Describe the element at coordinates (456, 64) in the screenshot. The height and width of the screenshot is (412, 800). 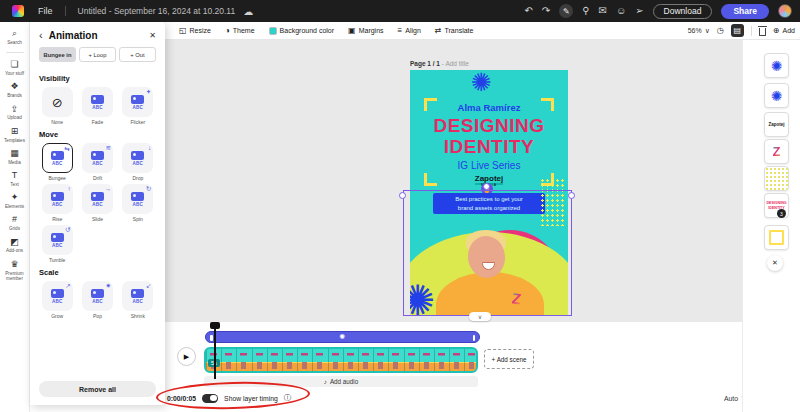
I see `add-title-hint: - Add title` at that location.